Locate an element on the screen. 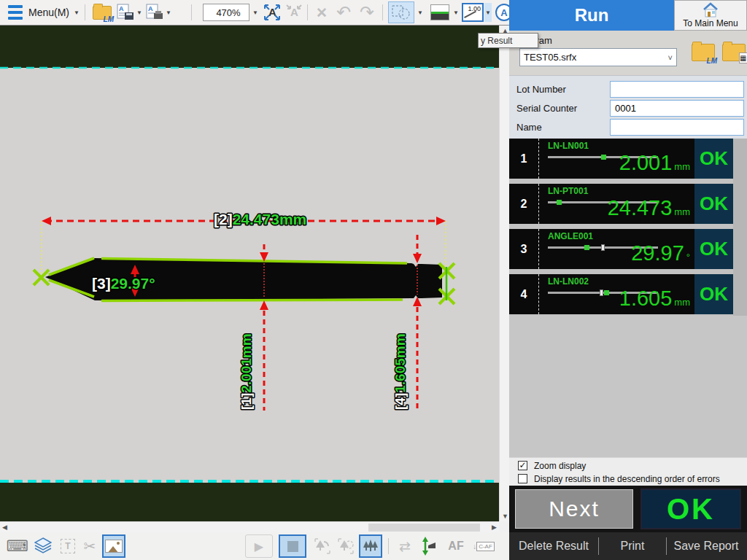 The image size is (747, 560). zoom-dropdown-arrow: ▼ is located at coordinates (255, 12).